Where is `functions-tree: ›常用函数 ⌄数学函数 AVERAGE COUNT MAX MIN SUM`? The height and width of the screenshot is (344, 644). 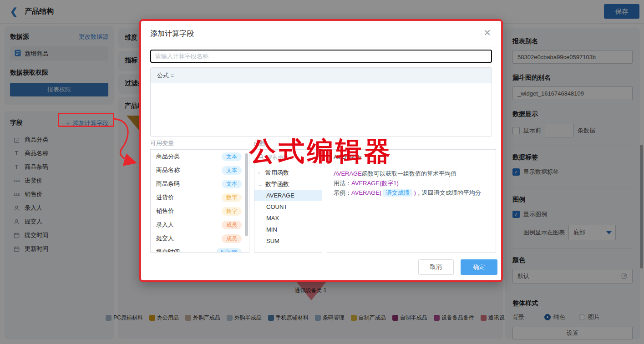
functions-tree: ›常用函数 ⌄数学函数 AVERAGE COUNT MAX MIN SUM is located at coordinates (288, 201).